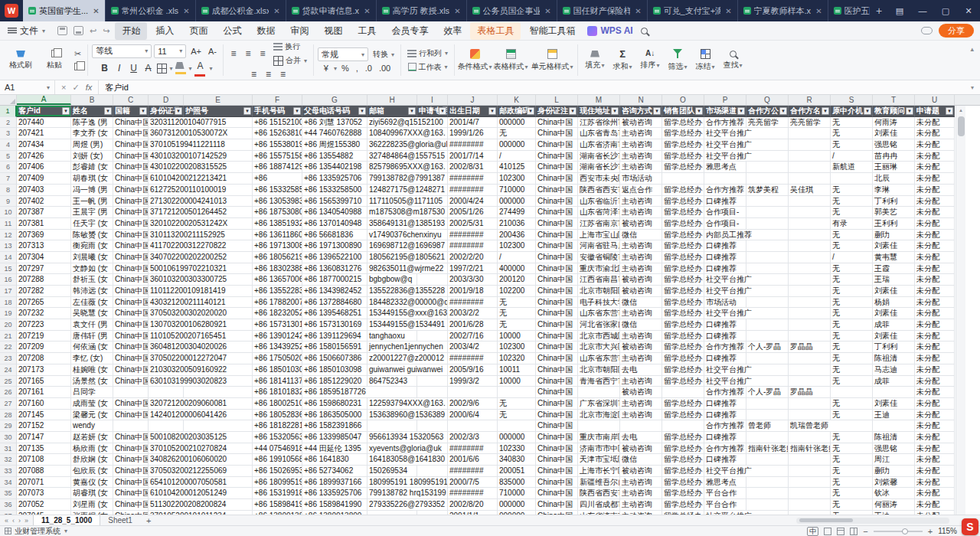 The width and height of the screenshot is (980, 536). Describe the element at coordinates (201, 69) in the screenshot. I see `font-color-button: A` at that location.